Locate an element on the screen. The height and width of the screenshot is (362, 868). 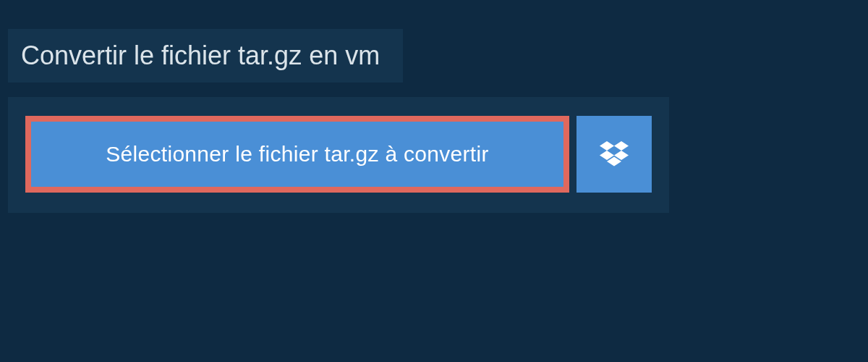
page-title: Convertir le fichier tar.gz en vm is located at coordinates (205, 56).